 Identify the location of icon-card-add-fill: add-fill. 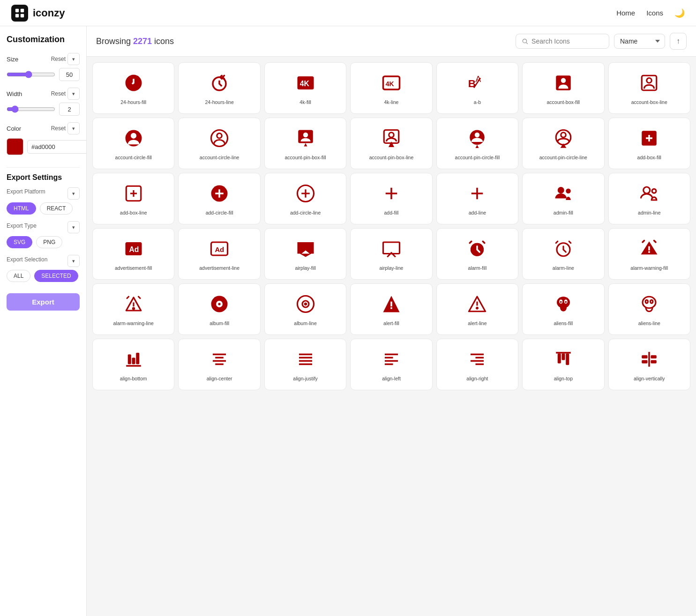
(391, 199).